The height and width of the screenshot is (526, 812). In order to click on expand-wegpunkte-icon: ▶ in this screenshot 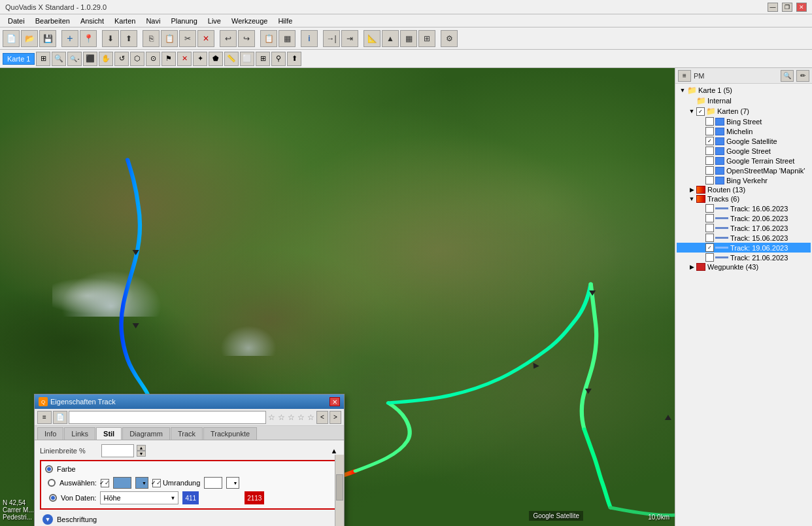, I will do `click(692, 267)`.